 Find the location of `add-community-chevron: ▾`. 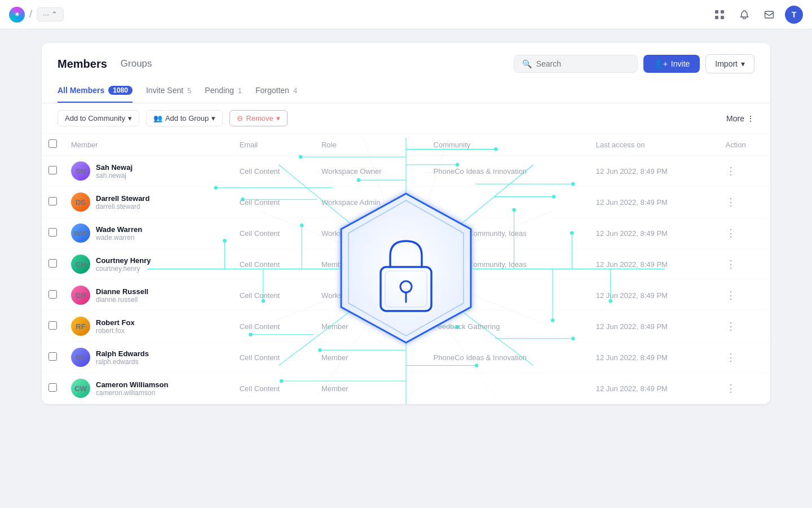

add-community-chevron: ▾ is located at coordinates (130, 119).